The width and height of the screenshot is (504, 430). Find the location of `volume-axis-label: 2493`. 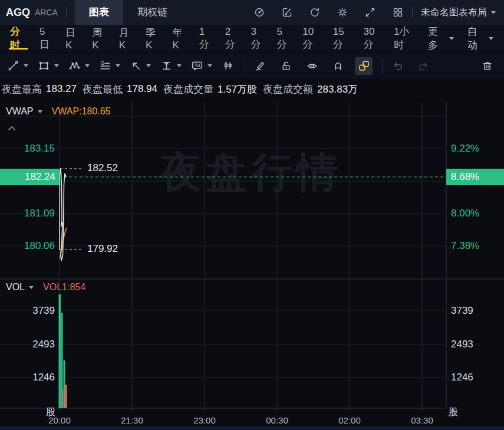

volume-axis-label: 2493 is located at coordinates (27, 344).